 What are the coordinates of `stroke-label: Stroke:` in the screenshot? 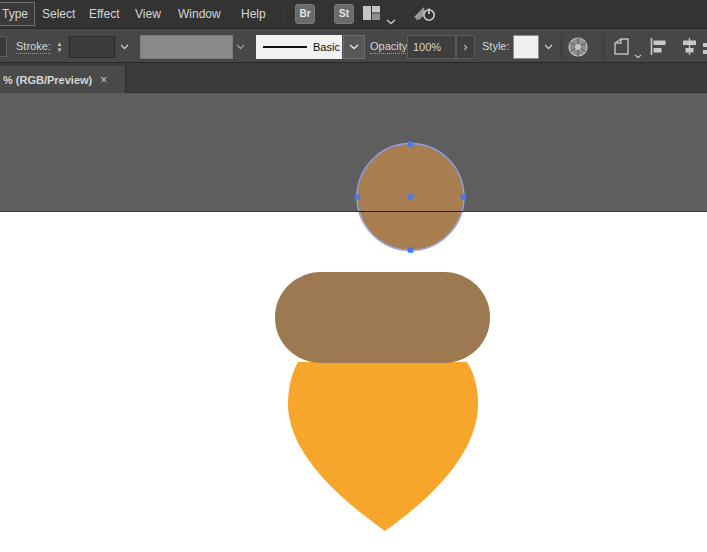 It's located at (34, 47).